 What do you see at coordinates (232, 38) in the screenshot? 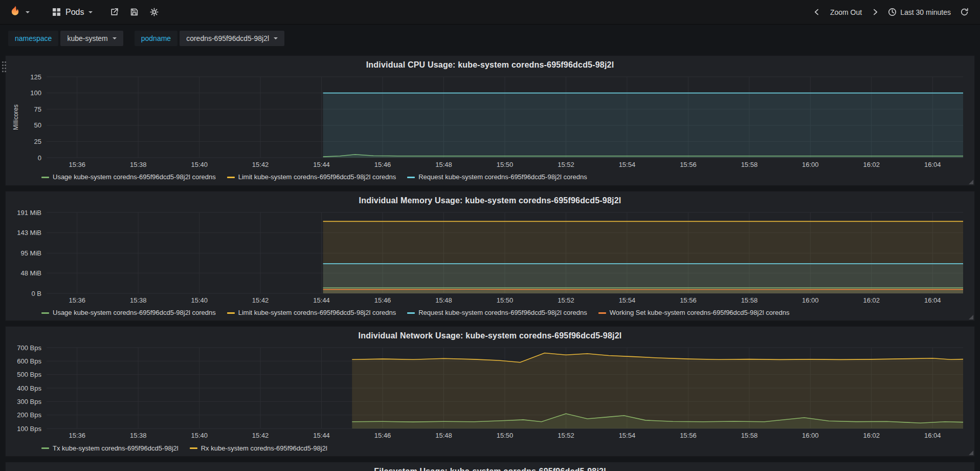
I see `variable-value-podname: coredns-695f96dcd5-98j2l` at bounding box center [232, 38].